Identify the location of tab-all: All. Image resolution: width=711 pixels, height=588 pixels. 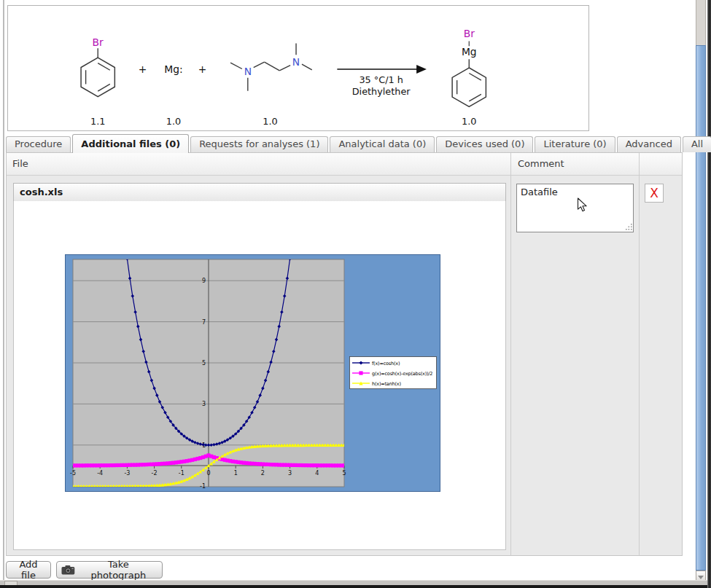
(697, 144).